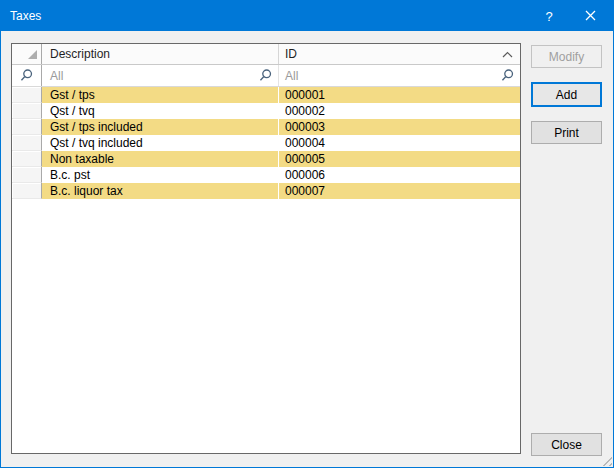 The image size is (614, 468). What do you see at coordinates (548, 16) in the screenshot?
I see `question-icon: ?` at bounding box center [548, 16].